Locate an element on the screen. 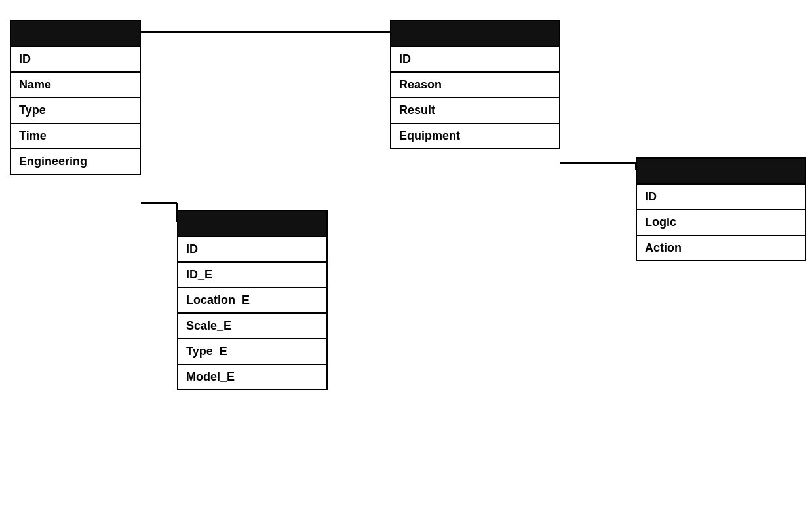 The width and height of the screenshot is (812, 511). table-4-field-type-e: Type_E is located at coordinates (252, 351).